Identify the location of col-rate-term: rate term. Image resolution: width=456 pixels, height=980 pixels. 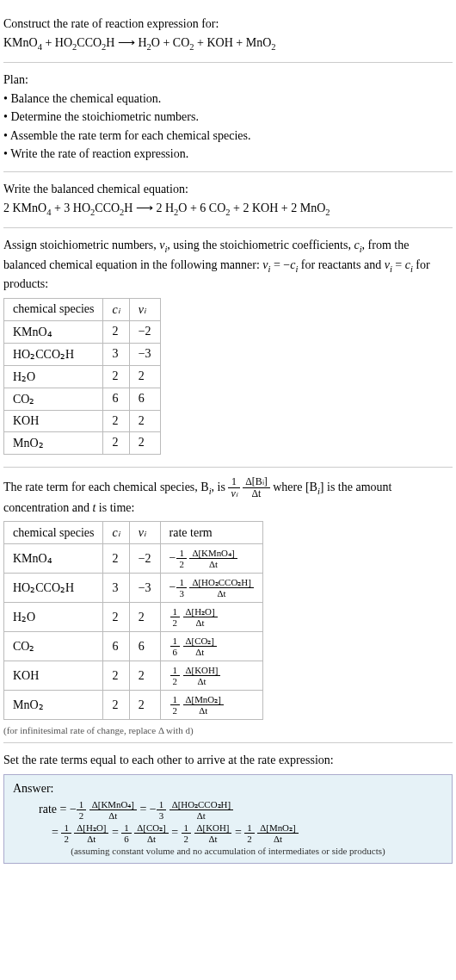
(212, 533).